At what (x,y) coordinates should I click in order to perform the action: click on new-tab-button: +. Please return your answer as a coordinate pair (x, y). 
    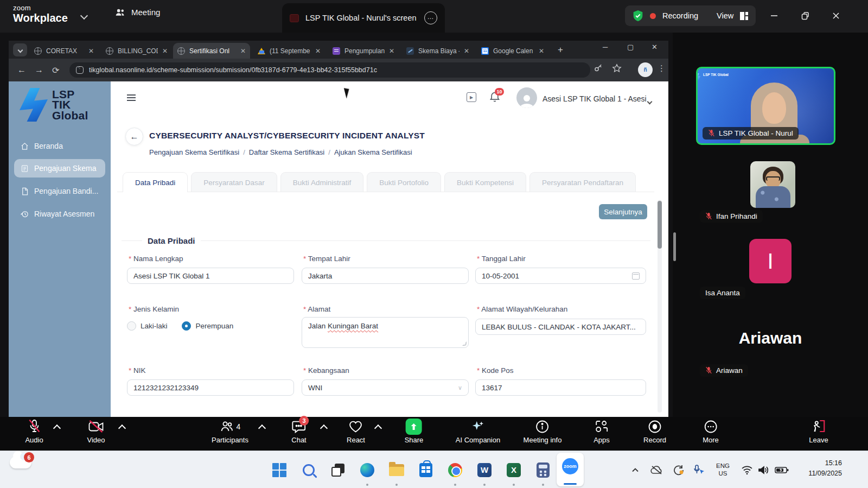
    Looking at the image, I should click on (560, 50).